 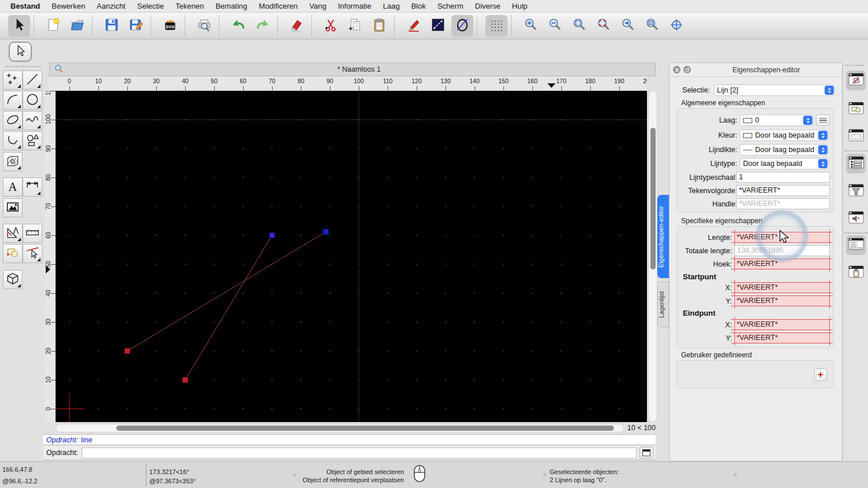 I want to click on kleur-dropdown: Door laag bepaald, so click(x=784, y=135).